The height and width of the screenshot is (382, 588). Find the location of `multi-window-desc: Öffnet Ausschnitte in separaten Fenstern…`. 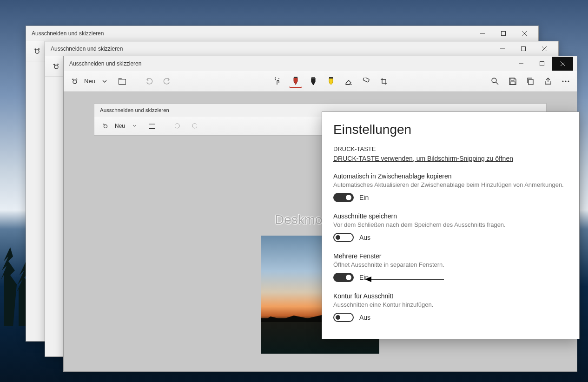

multi-window-desc: Öffnet Ausschnitte in separaten Fenstern… is located at coordinates (451, 265).